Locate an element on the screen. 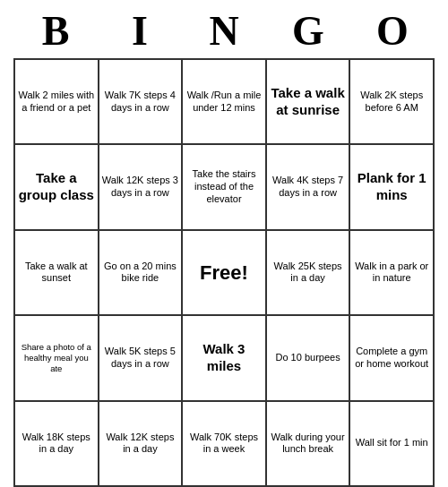  bingo-cell-22: Walk 70K steps in a week is located at coordinates (224, 444).